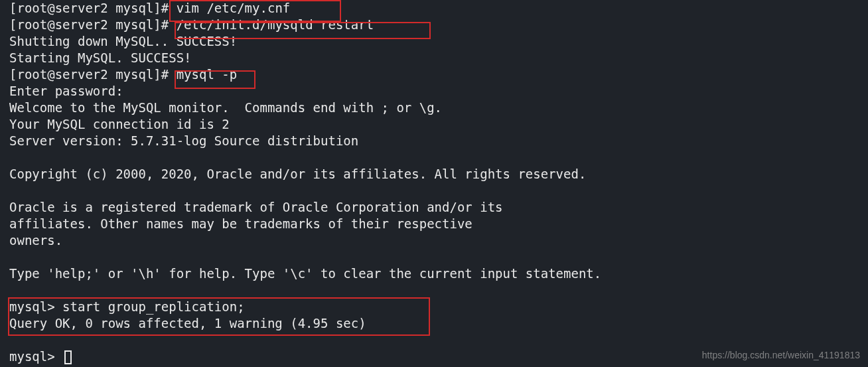 This screenshot has width=868, height=367. Describe the element at coordinates (234, 8) in the screenshot. I see `shell-command: vim /etc/my.cnf` at that location.